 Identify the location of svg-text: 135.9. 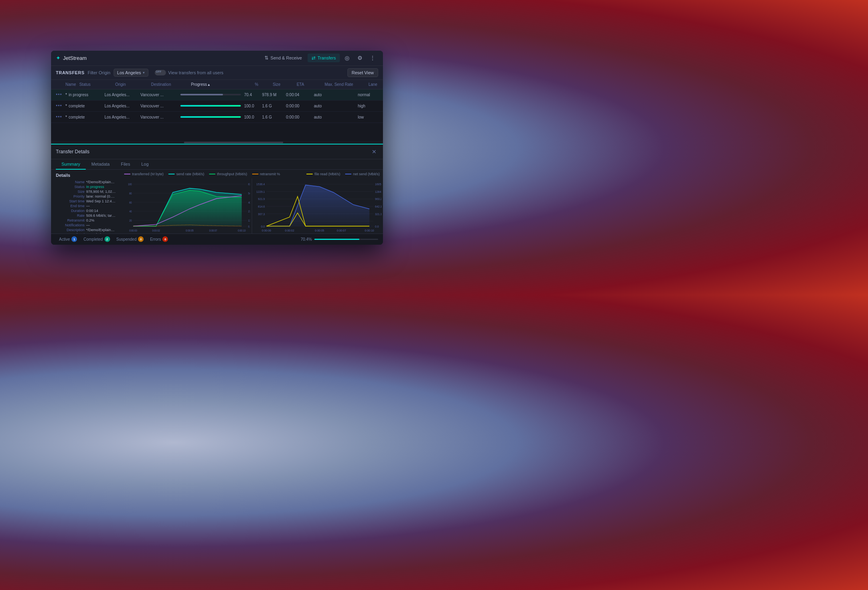
(249, 220).